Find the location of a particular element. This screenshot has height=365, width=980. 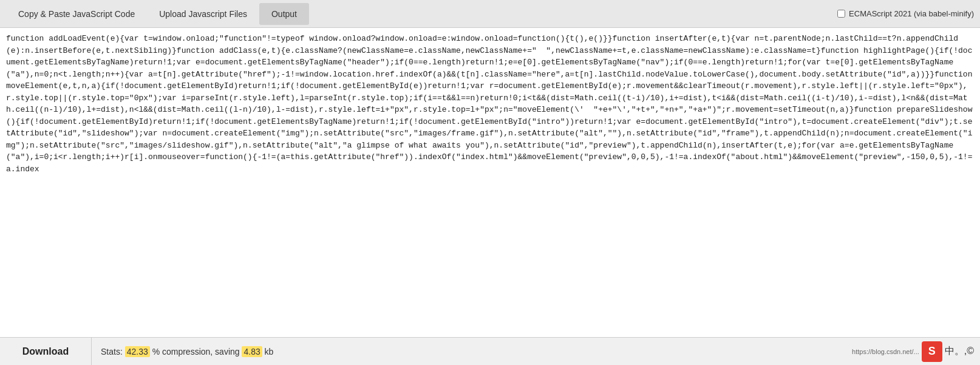

stats-area: Stats: 42.33 % compression, saving 4.83 … is located at coordinates (469, 352).